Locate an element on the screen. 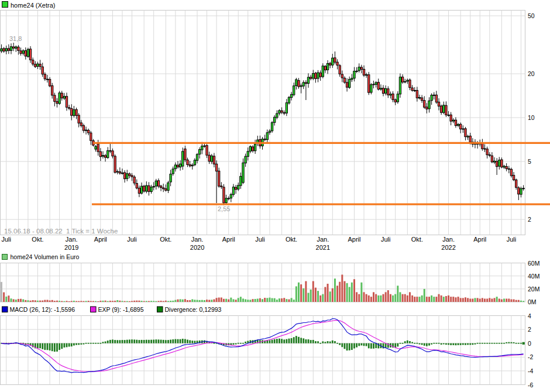 The height and width of the screenshot is (392, 550). svg-text: MACD (15, 7): -1,5596 is located at coordinates (43, 310).